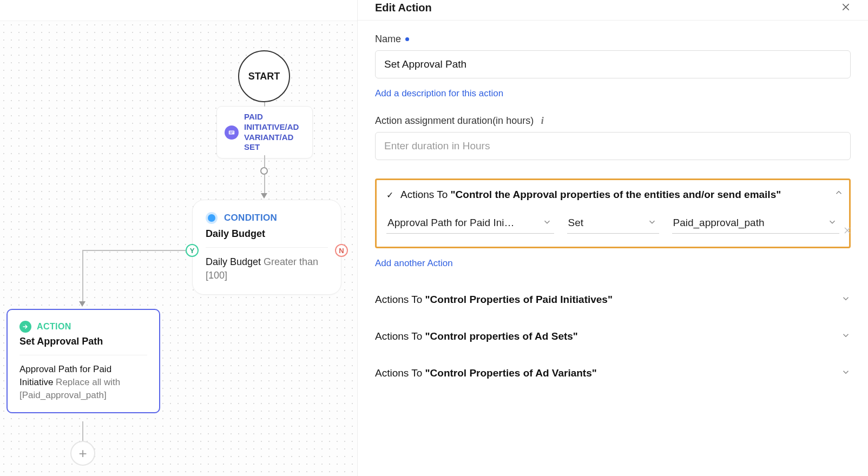  Describe the element at coordinates (414, 263) in the screenshot. I see `add-another-action-link: Add another Action` at that location.